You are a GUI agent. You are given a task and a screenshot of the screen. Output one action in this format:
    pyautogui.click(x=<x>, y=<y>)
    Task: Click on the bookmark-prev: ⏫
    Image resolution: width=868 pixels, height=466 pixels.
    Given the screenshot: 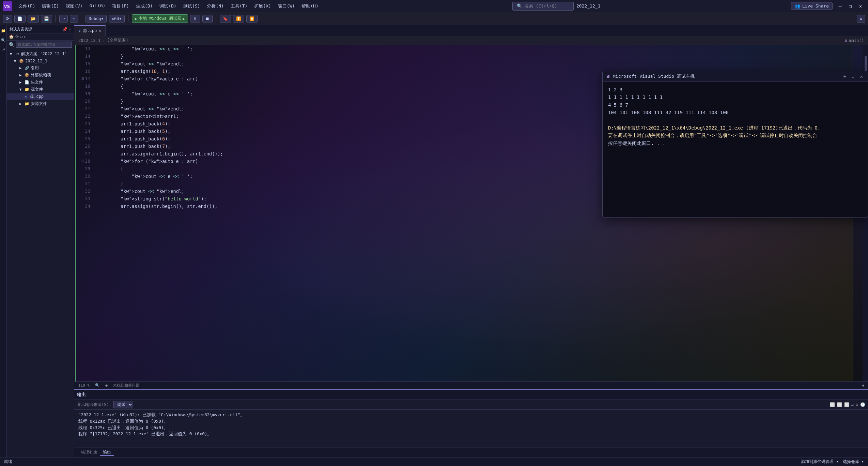 What is the action you would take?
    pyautogui.click(x=252, y=19)
    